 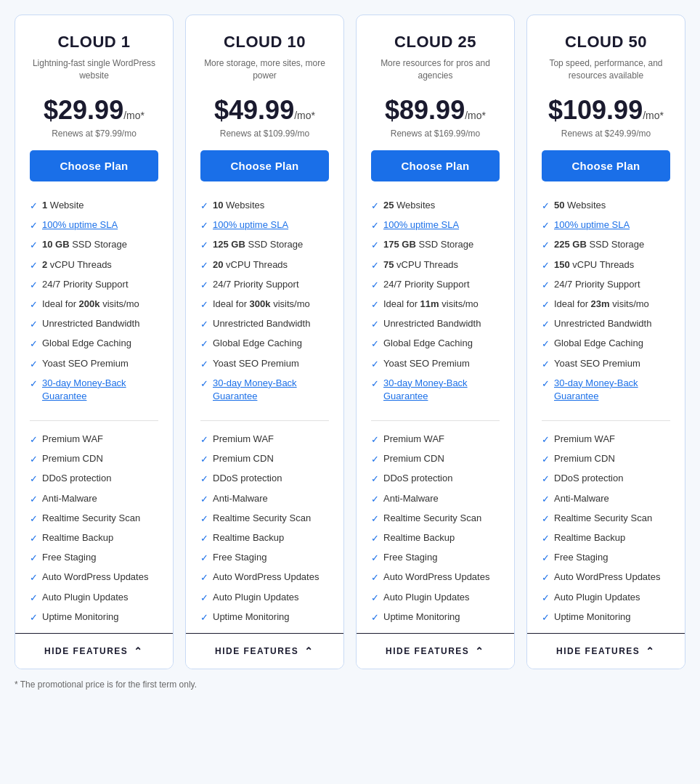 I want to click on renews-text: Renews at $169.99/mo, so click(x=436, y=134).